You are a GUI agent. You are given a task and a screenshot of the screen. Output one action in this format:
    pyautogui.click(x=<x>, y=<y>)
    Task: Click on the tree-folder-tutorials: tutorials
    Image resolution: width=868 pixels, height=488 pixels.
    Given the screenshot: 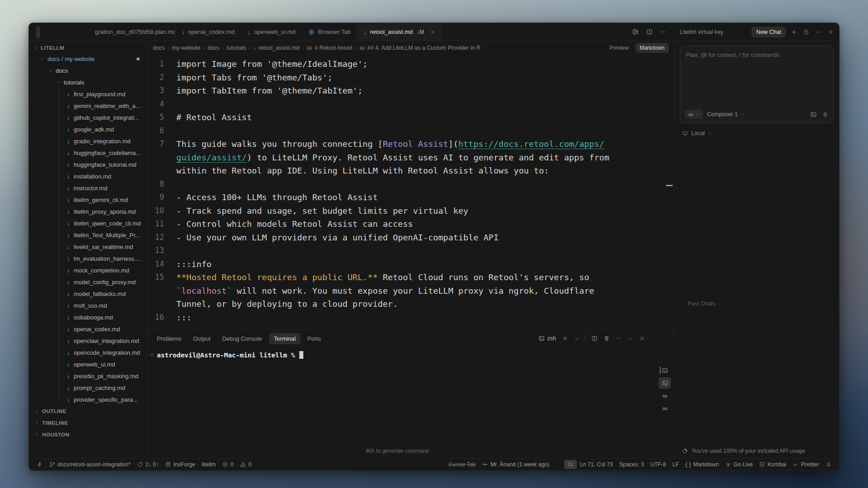 What is the action you would take?
    pyautogui.click(x=88, y=82)
    